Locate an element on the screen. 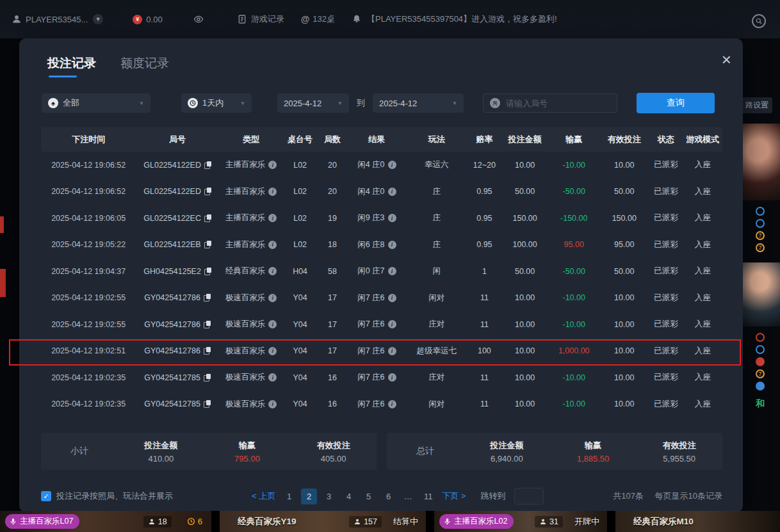  table-status: 结算中 is located at coordinates (406, 522).